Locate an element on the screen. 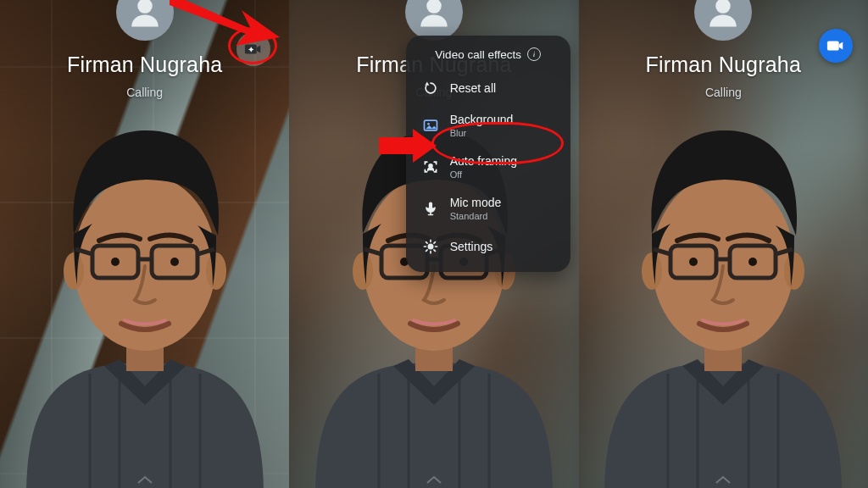  auto-framing-icon is located at coordinates (431, 167).